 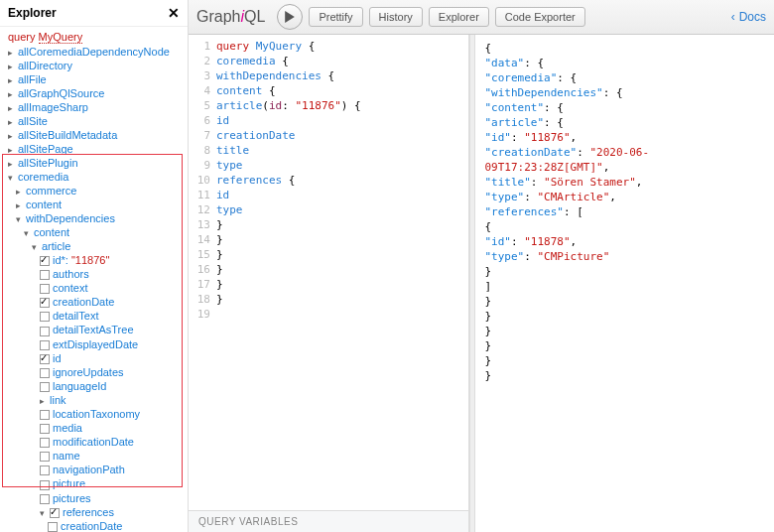 What do you see at coordinates (95, 469) in the screenshot?
I see `tree-field-navigationPath: navigationPath` at bounding box center [95, 469].